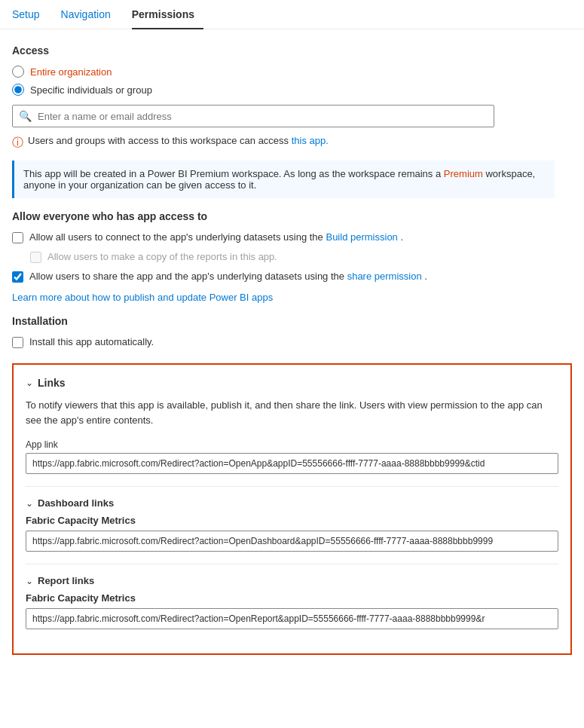  I want to click on report-chevron-icon: ⌄, so click(29, 581).